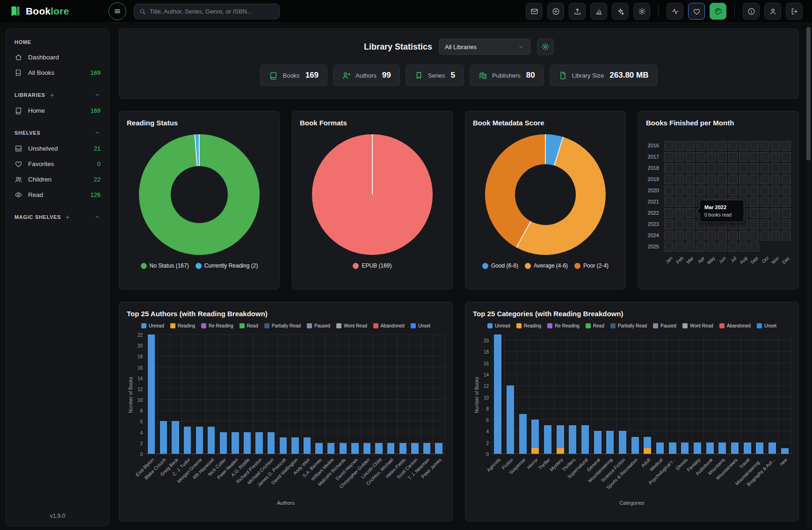 This screenshot has width=812, height=530. What do you see at coordinates (722, 448) in the screenshot?
I see `bar-mountains` at bounding box center [722, 448].